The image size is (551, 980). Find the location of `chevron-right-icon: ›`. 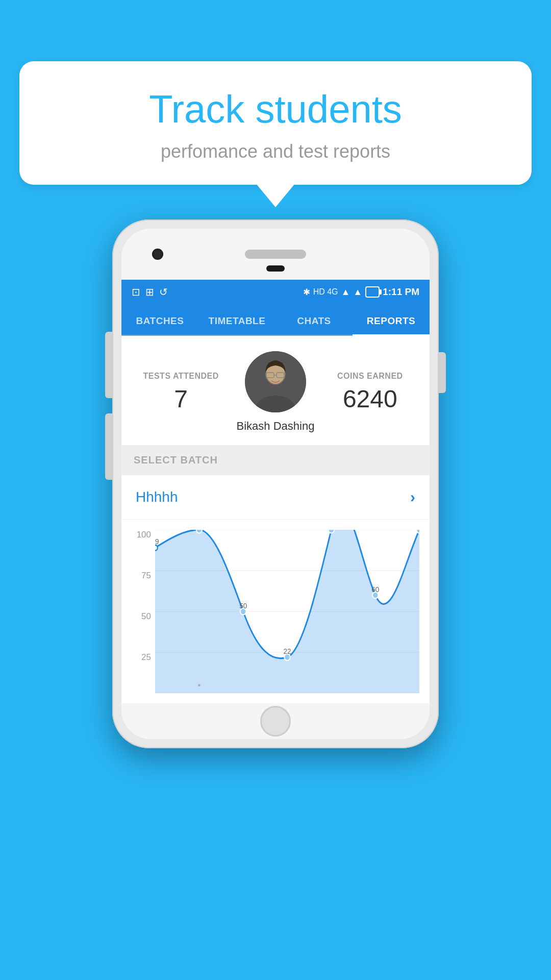

chevron-right-icon: › is located at coordinates (413, 497).